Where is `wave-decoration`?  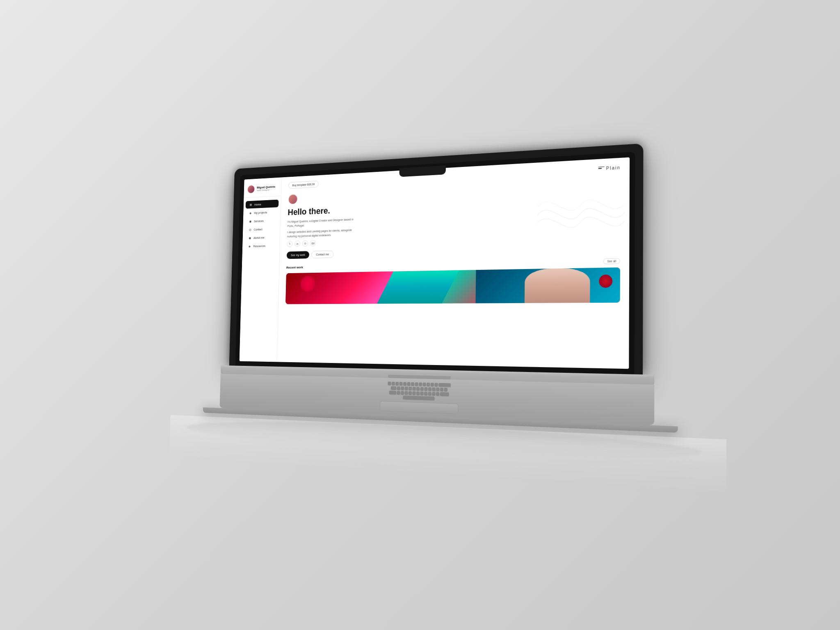
wave-decoration is located at coordinates (581, 213).